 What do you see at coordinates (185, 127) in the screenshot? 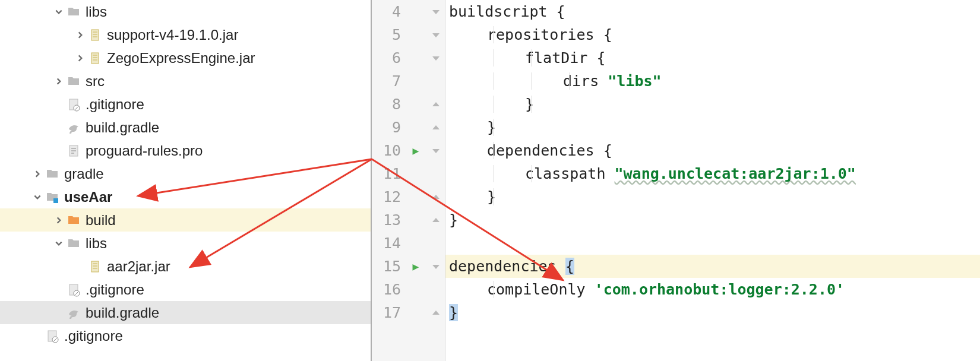
I see `build-gradle-1: build.gradle` at bounding box center [185, 127].